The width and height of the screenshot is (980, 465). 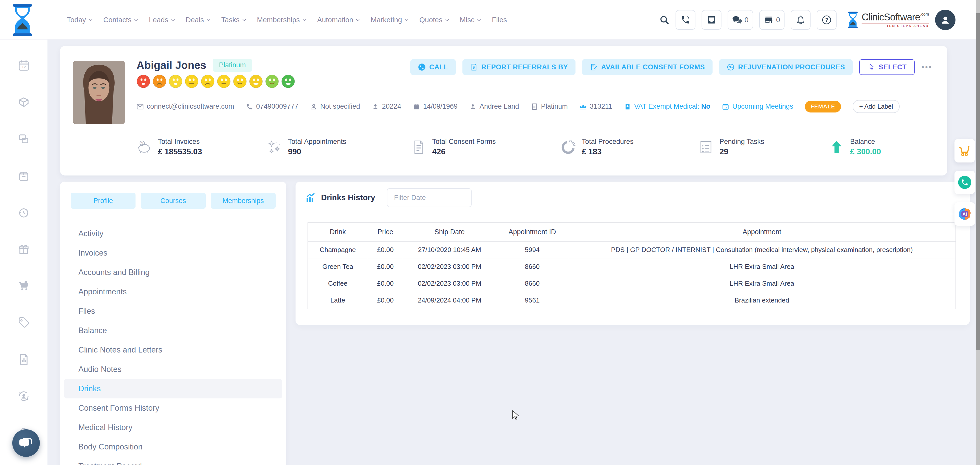 I want to click on mood-2-icon, so click(x=159, y=81).